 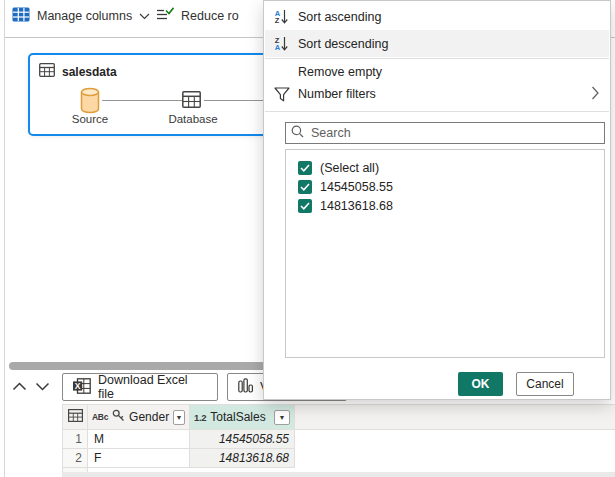 What do you see at coordinates (139, 458) in the screenshot?
I see `cell-gender: F` at bounding box center [139, 458].